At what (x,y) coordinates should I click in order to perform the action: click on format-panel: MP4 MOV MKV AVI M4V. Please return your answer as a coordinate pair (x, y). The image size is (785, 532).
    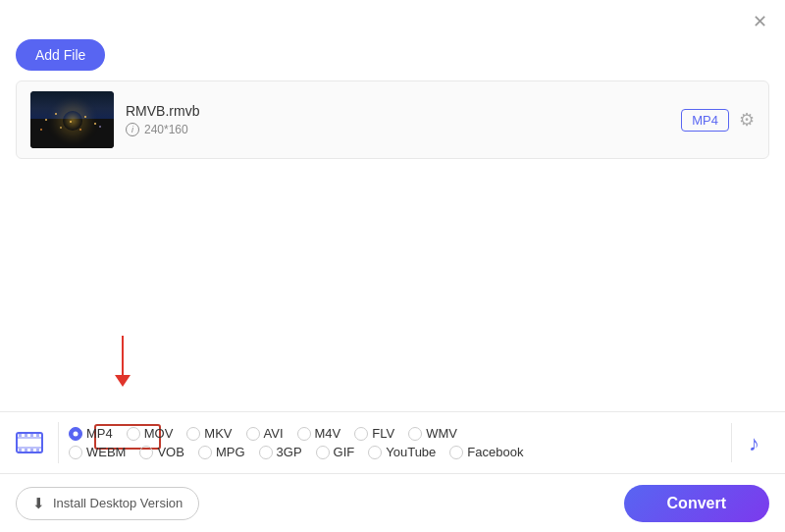
    Looking at the image, I should click on (392, 442).